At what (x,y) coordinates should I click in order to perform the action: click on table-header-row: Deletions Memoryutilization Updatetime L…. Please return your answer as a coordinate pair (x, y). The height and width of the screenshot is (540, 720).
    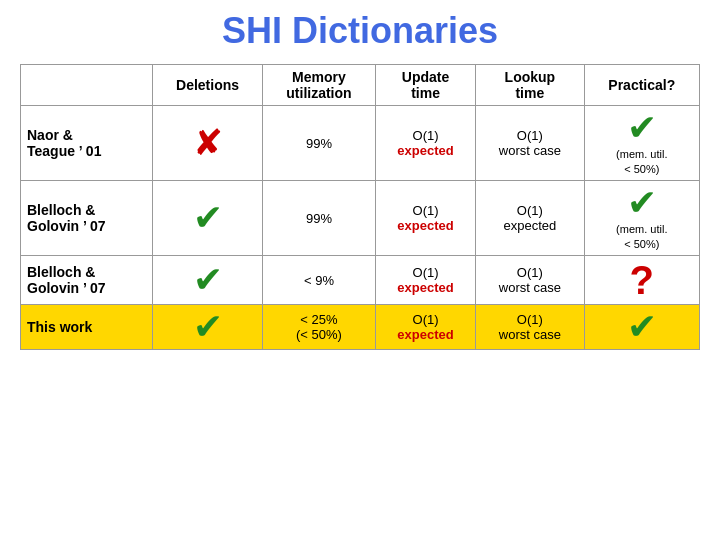
    Looking at the image, I should click on (360, 86).